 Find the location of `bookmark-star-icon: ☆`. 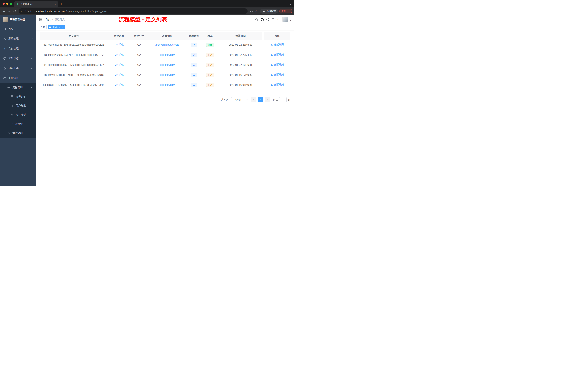

bookmark-star-icon: ☆ is located at coordinates (256, 11).